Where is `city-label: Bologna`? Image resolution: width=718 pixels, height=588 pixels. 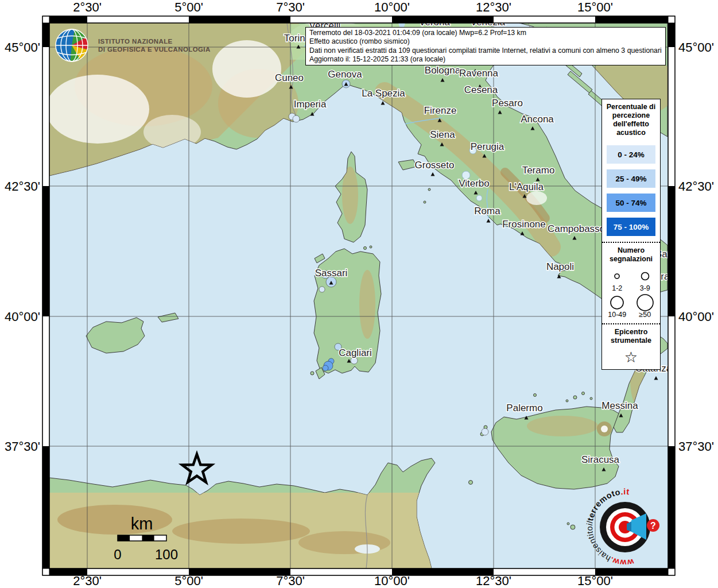 city-label: Bologna is located at coordinates (443, 70).